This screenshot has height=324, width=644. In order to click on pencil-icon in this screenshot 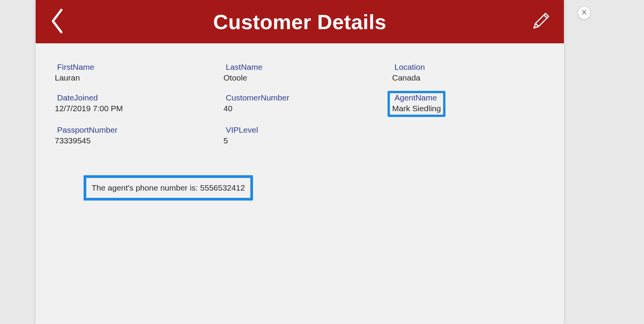, I will do `click(541, 22)`.